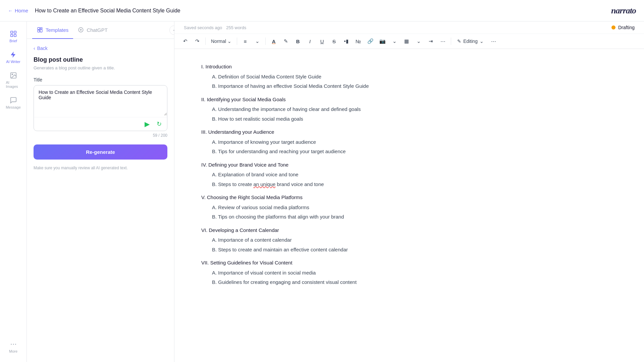  I want to click on outline-section-3: III. Understanding your Audience A. Impo…, so click(345, 142).